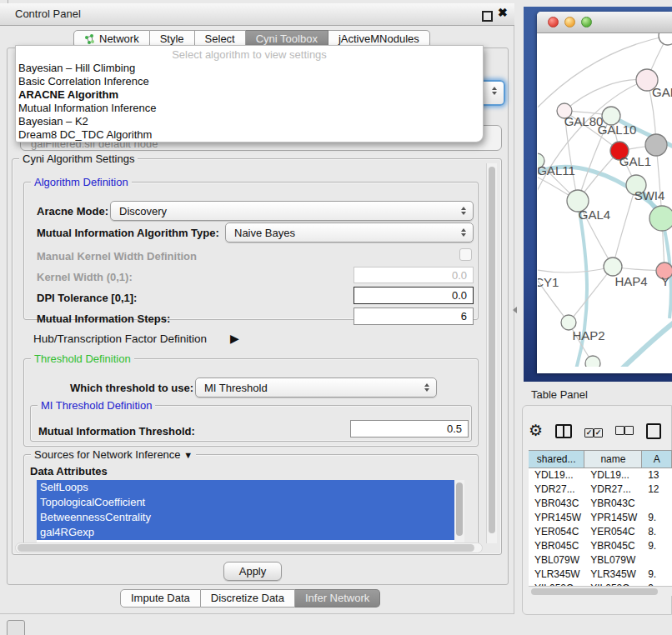 This screenshot has height=635, width=672. Describe the element at coordinates (600, 547) in the screenshot. I see `table-row: YBR045CYBR045C9.` at that location.